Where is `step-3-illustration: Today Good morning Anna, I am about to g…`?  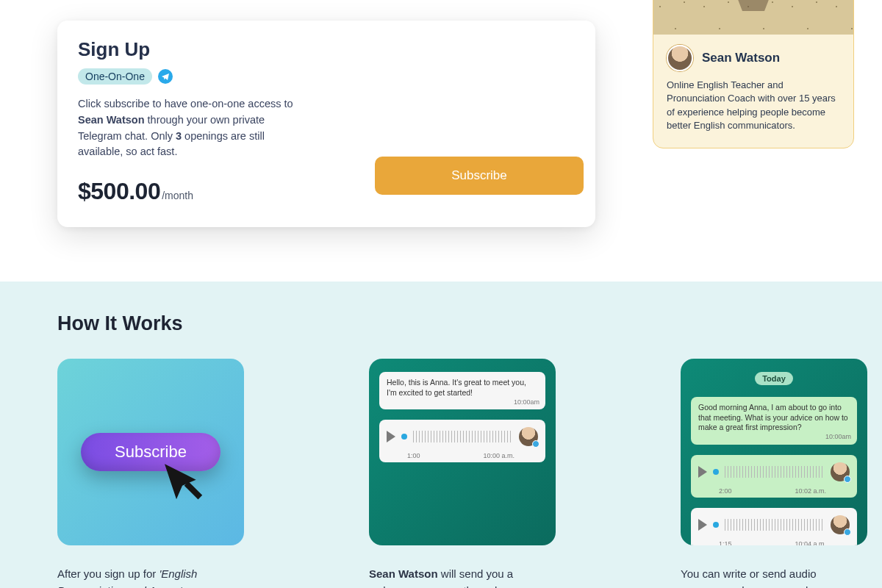 step-3-illustration: Today Good morning Anna, I am about to g… is located at coordinates (774, 452).